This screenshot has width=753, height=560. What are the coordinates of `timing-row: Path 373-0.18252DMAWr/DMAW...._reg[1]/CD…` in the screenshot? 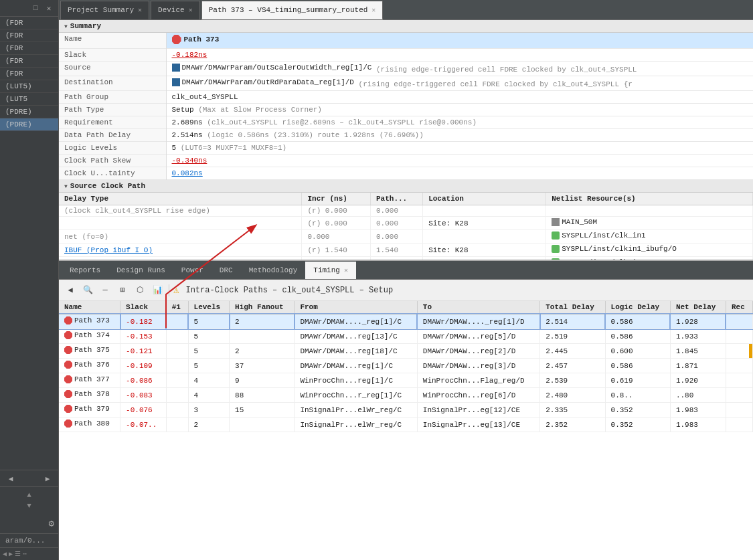 It's located at (406, 321).